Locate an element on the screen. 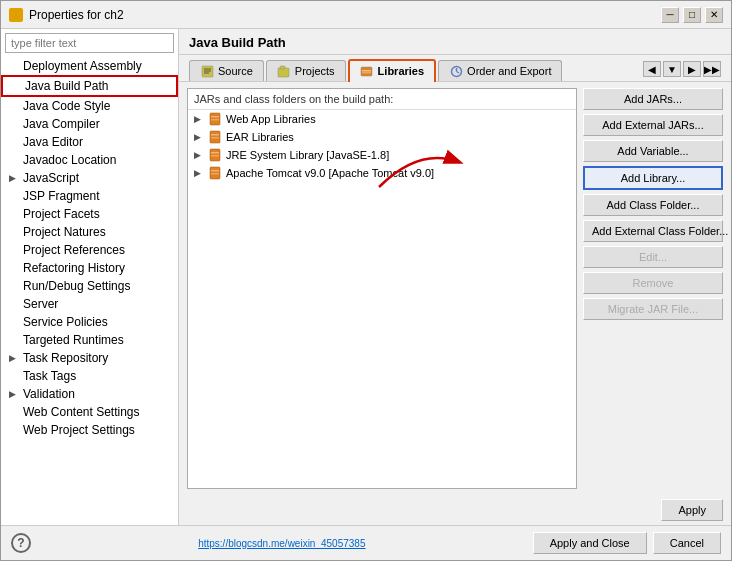  tab-forward2-button: ▶▶ is located at coordinates (712, 69).